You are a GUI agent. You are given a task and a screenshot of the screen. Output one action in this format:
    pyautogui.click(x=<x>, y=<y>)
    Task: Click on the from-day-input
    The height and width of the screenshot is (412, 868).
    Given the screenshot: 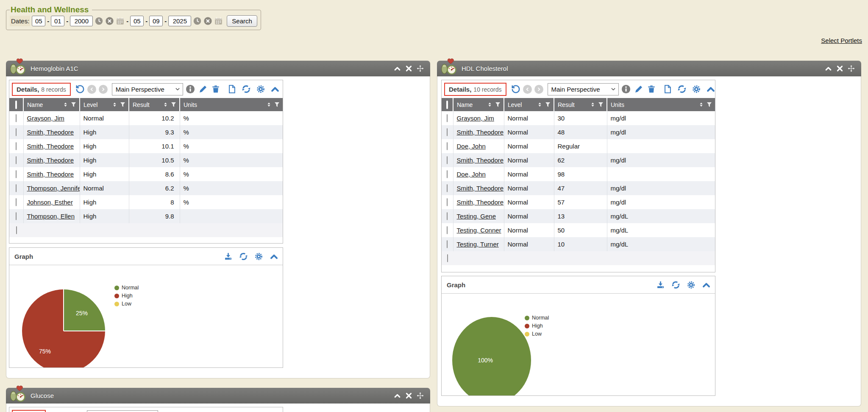 What is the action you would take?
    pyautogui.click(x=58, y=21)
    